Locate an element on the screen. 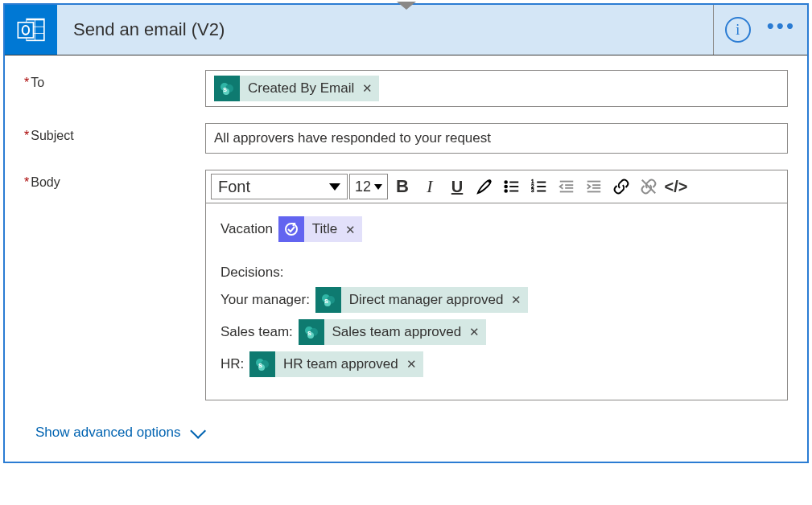  unlink-button is located at coordinates (649, 187).